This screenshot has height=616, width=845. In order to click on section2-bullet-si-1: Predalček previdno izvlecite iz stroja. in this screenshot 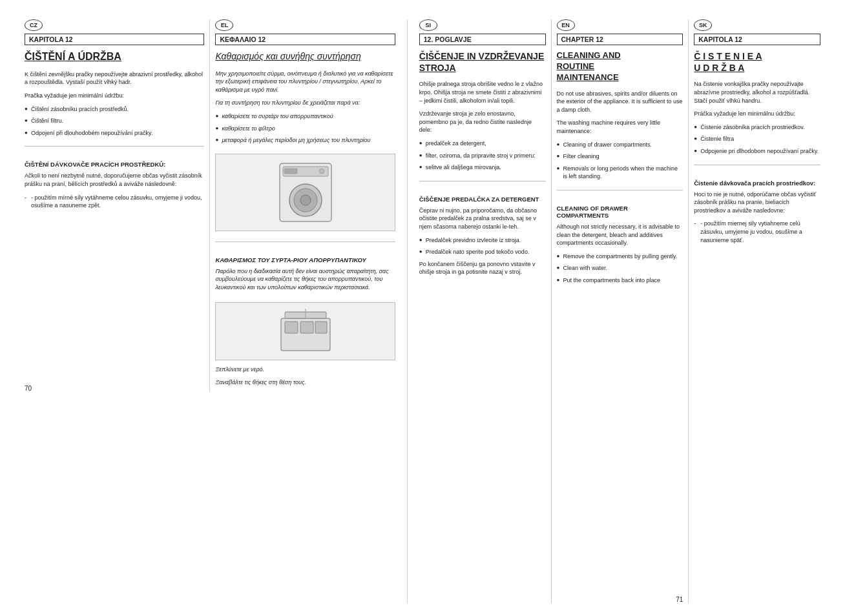, I will do `click(483, 240)`.